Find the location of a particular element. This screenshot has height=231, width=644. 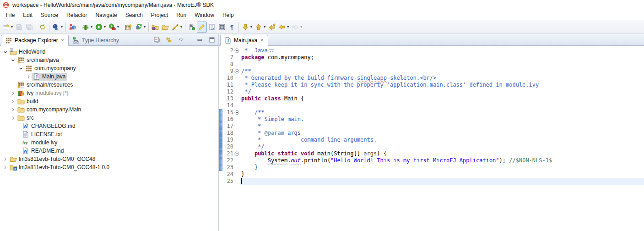

debug-dropdown: ▾ is located at coordinates (92, 27).